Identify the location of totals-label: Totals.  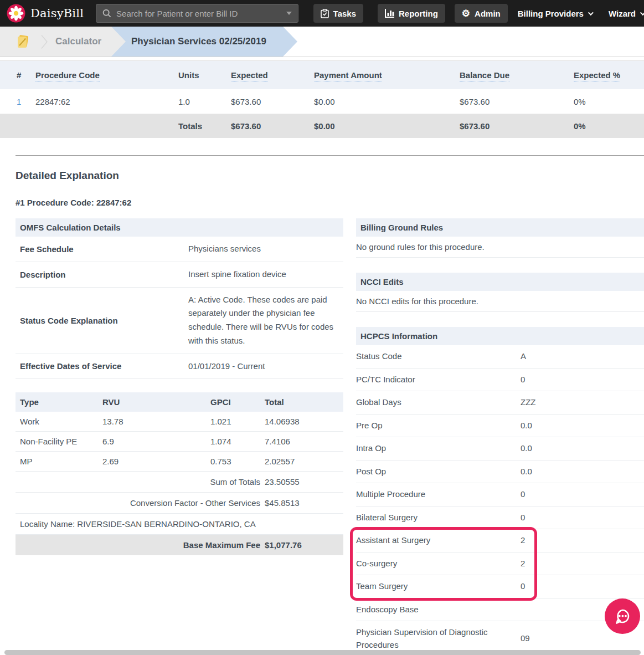
(205, 126).